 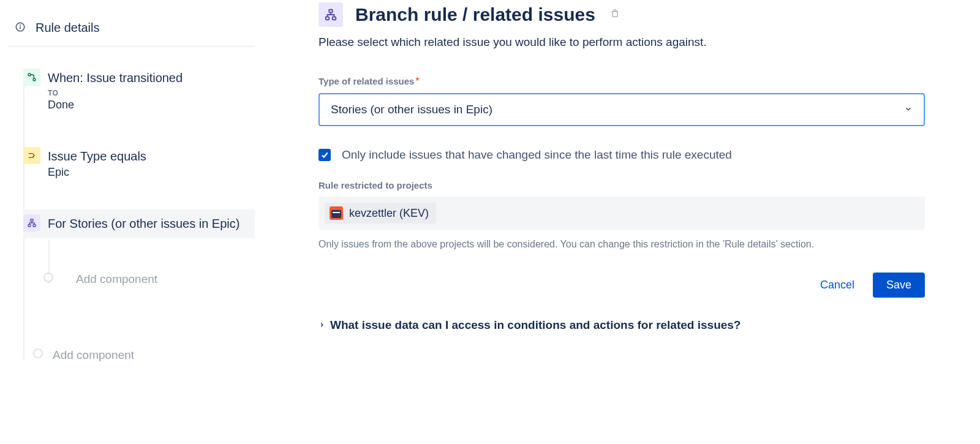 I want to click on type-select: Stories (or other issues in Epic), so click(x=622, y=110).